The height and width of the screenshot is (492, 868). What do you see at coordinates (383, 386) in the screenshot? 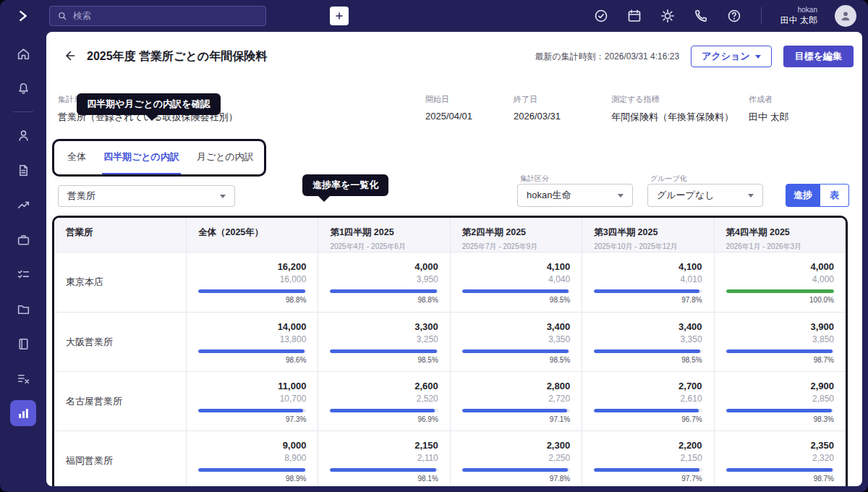
I see `target-value: 2,600` at bounding box center [383, 386].